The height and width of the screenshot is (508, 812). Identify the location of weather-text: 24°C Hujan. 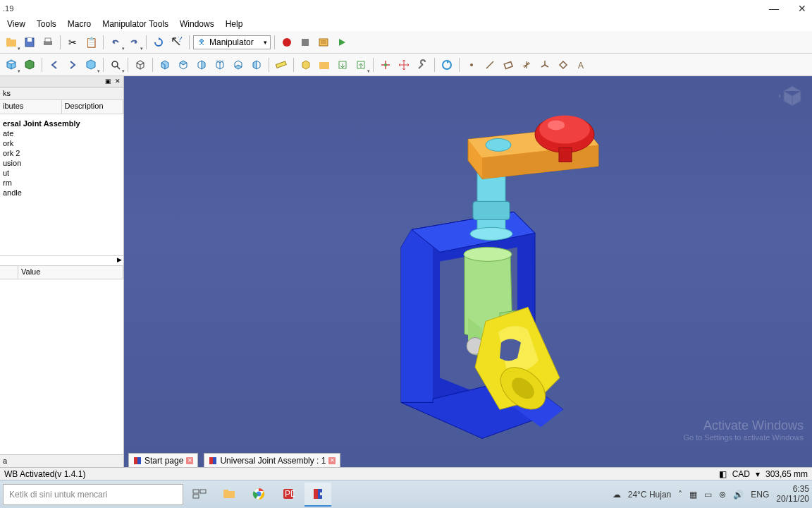
(650, 495).